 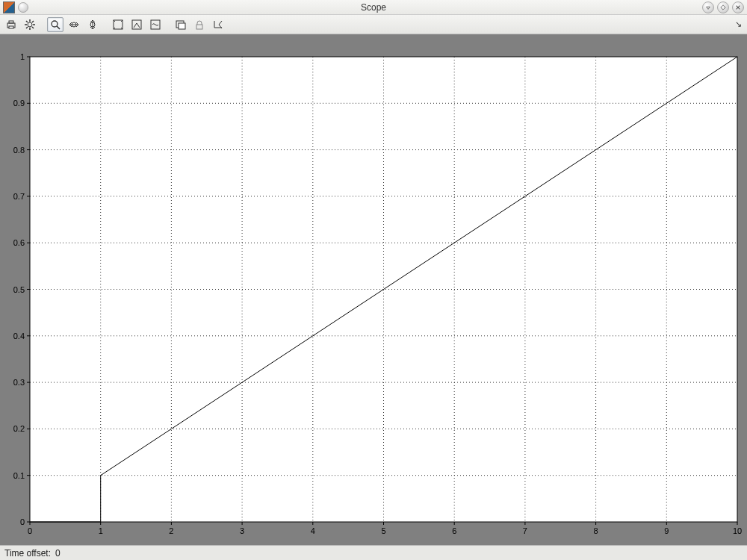 I want to click on window-title: Scope, so click(x=374, y=7).